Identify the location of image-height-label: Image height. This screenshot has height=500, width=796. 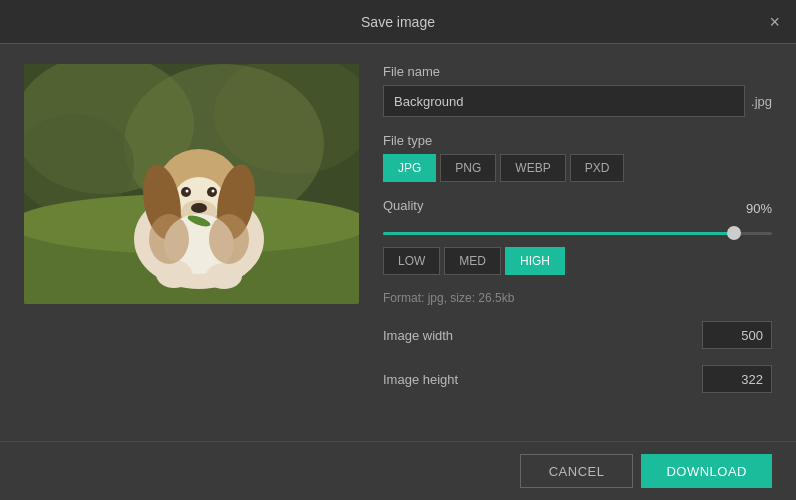
(420, 380).